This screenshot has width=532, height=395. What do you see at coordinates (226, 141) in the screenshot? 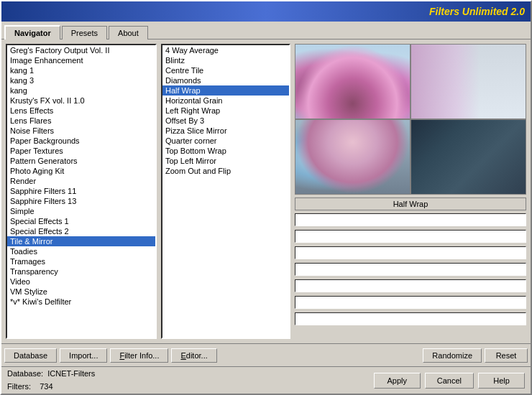
I see `filter-list-item: Quarter corner` at bounding box center [226, 141].